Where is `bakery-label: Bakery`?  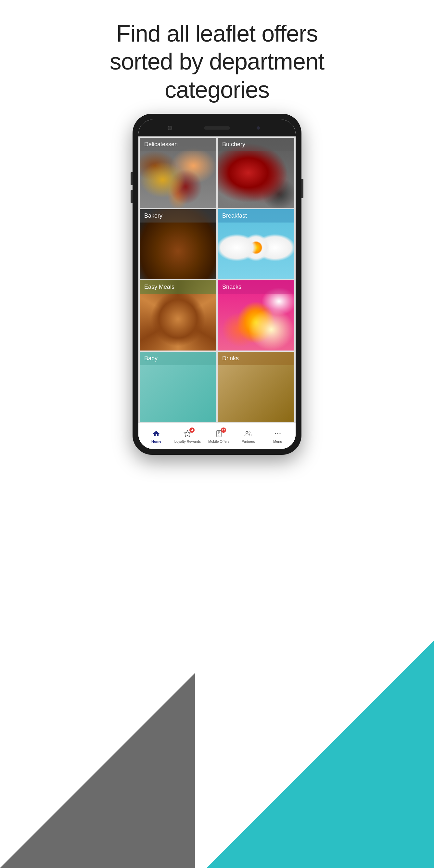
bakery-label: Bakery is located at coordinates (178, 216).